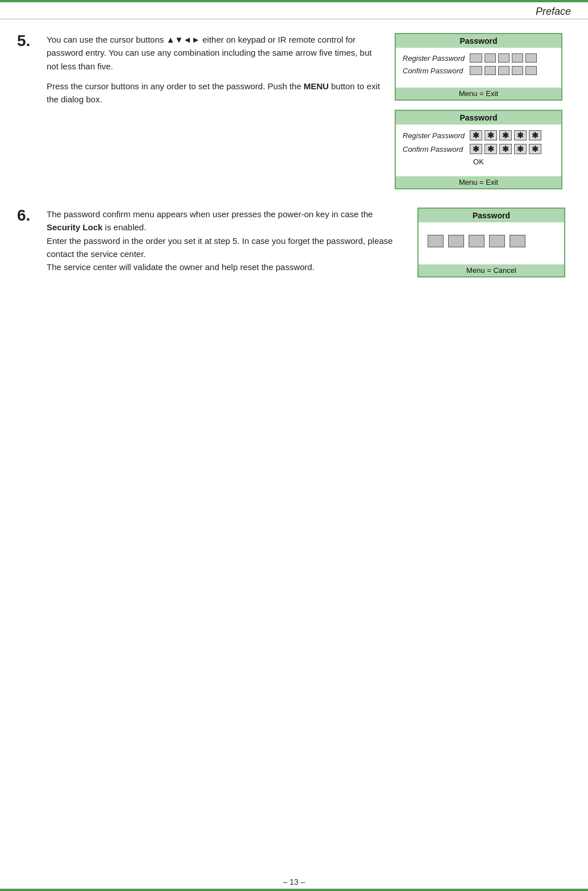 Image resolution: width=588 pixels, height=891 pixels. What do you see at coordinates (491, 242) in the screenshot?
I see `step6-dialog-body` at bounding box center [491, 242].